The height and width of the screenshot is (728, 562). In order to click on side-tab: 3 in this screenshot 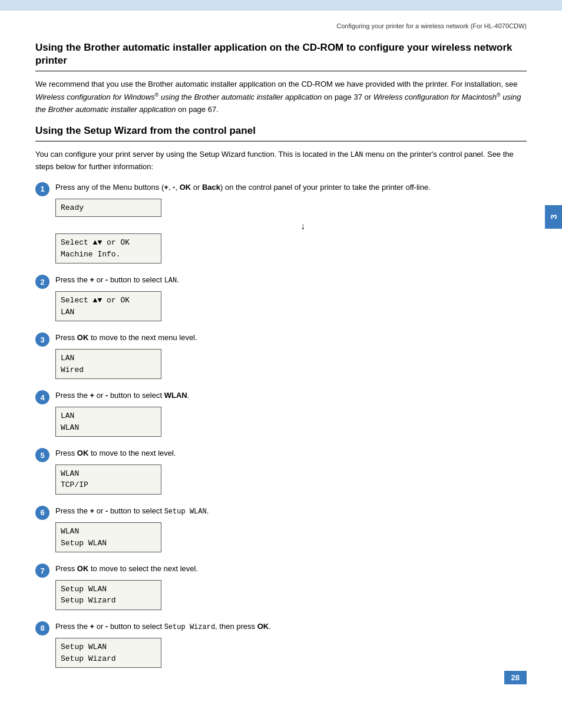, I will do `click(554, 217)`.